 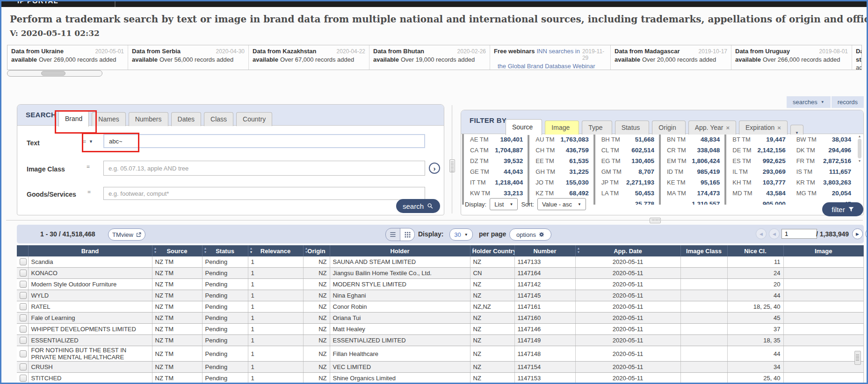 What do you see at coordinates (441, 318) in the screenshot?
I see `table-row: Fale of Learning NZ TM Pending 1 NZ Oria…` at bounding box center [441, 318].